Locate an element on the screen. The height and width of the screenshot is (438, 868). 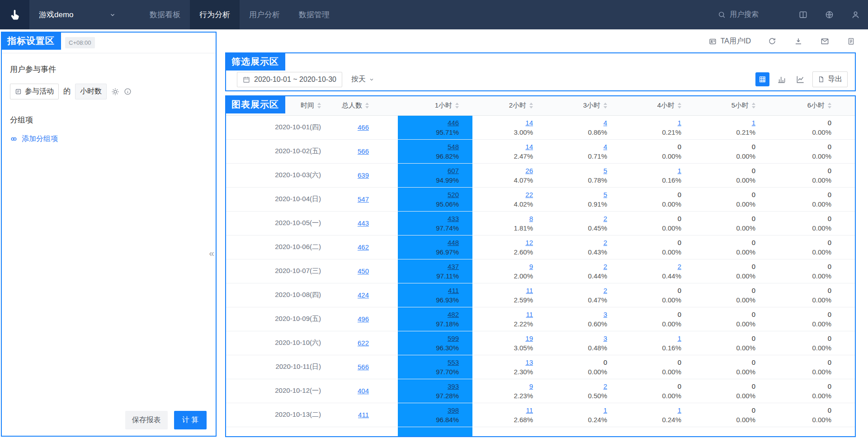
app-logo is located at coordinates (14, 14).